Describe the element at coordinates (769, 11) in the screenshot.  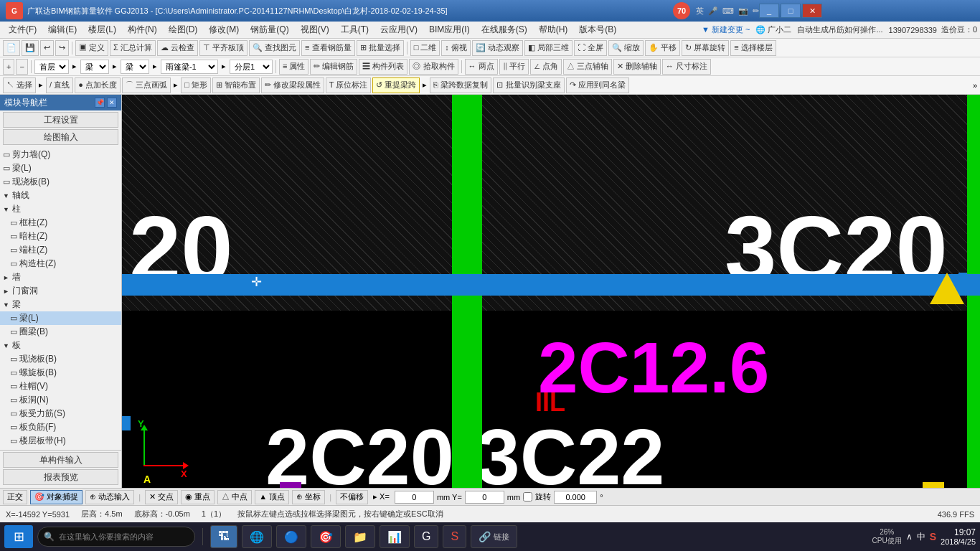
I see `minimize-button: _` at that location.